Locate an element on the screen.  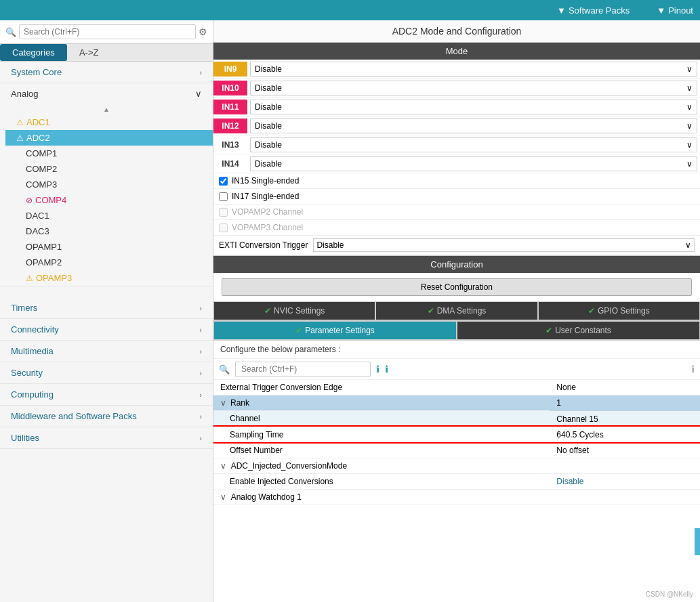
in11-select: Disable ∨ is located at coordinates (474, 107).